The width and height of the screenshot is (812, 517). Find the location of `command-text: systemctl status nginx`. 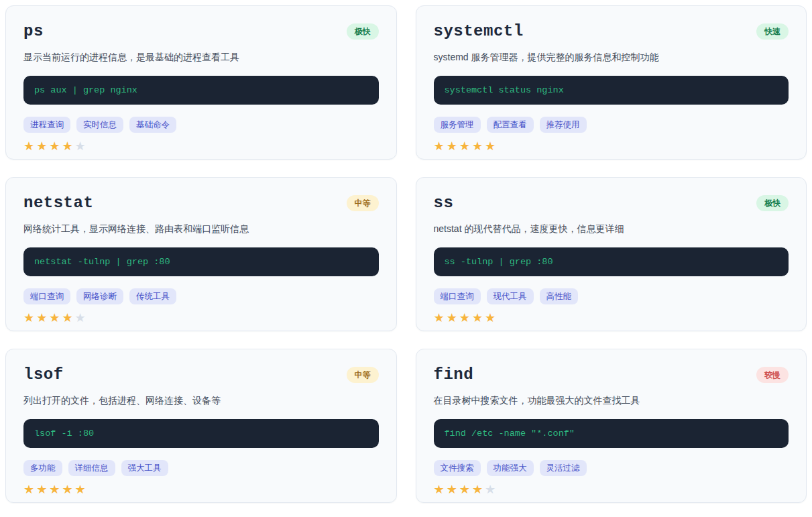

command-text: systemctl status nginx is located at coordinates (504, 90).